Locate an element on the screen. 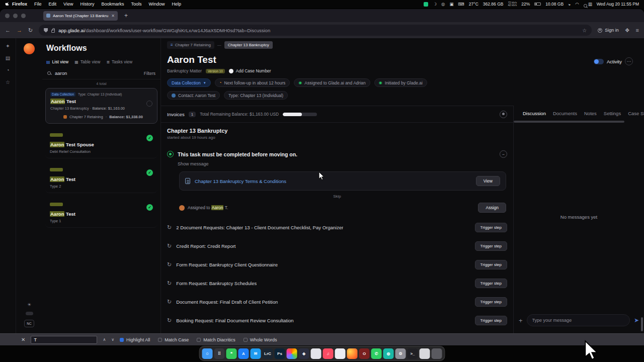 The width and height of the screenshot is (644, 362). dock-icon-trash is located at coordinates (437, 354).